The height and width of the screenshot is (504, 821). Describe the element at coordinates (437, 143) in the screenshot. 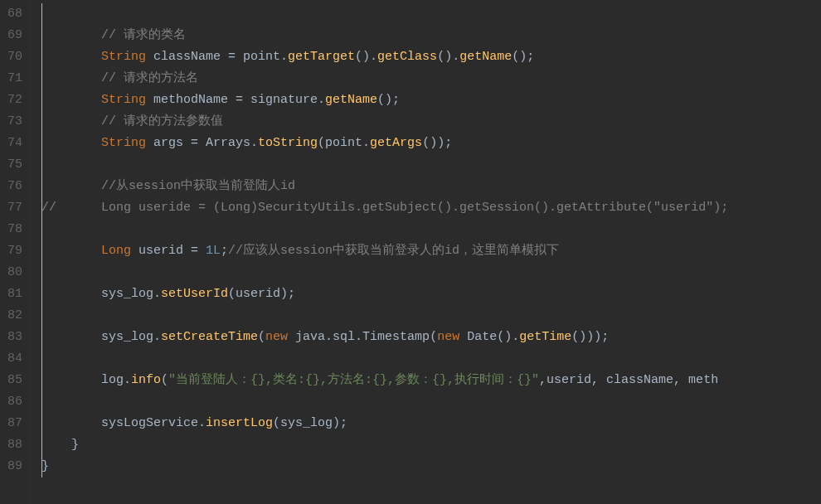

I see `code-token: ());` at that location.